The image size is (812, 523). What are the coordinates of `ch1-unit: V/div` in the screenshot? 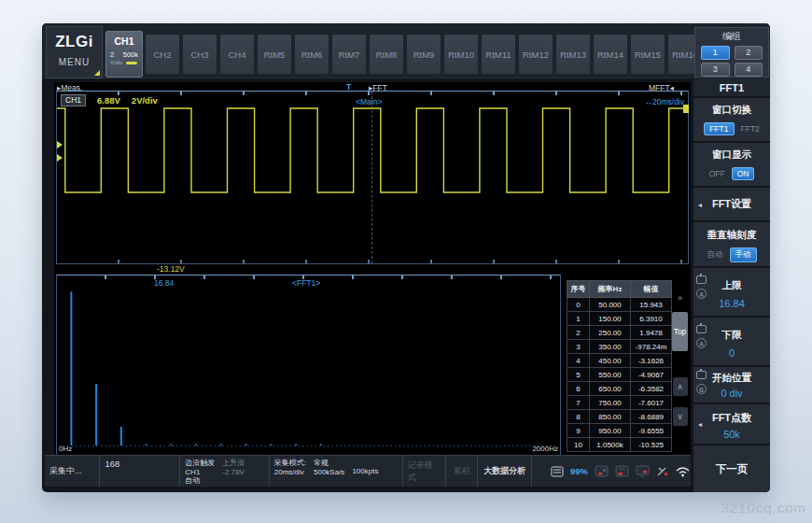 It's located at (116, 63).